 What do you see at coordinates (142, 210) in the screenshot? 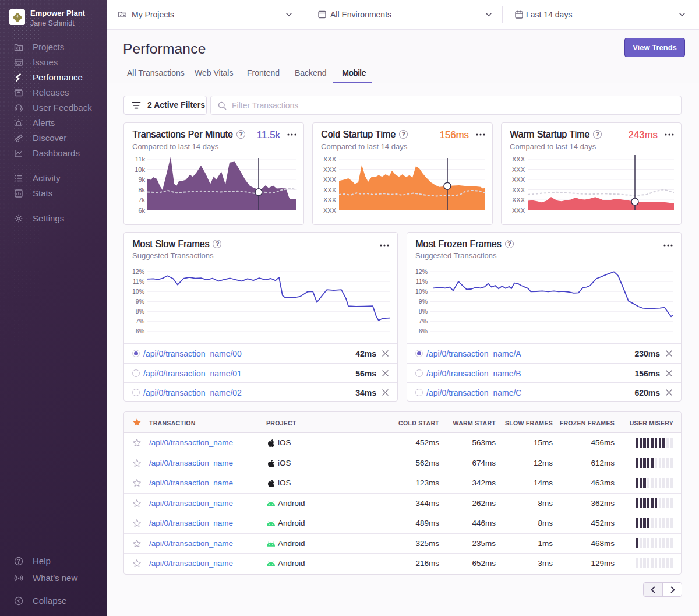
I see `svg-text: 6k` at bounding box center [142, 210].